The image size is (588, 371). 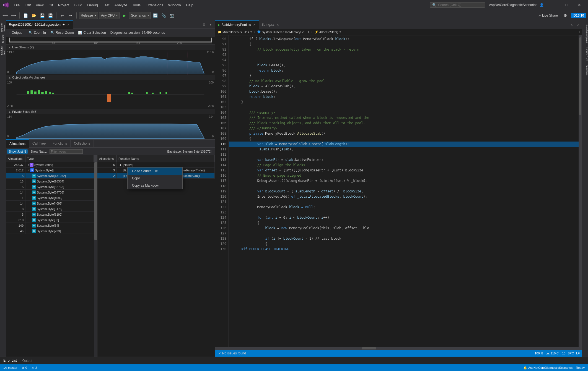 What do you see at coordinates (78, 5) in the screenshot?
I see `menu-build: Build` at bounding box center [78, 5].